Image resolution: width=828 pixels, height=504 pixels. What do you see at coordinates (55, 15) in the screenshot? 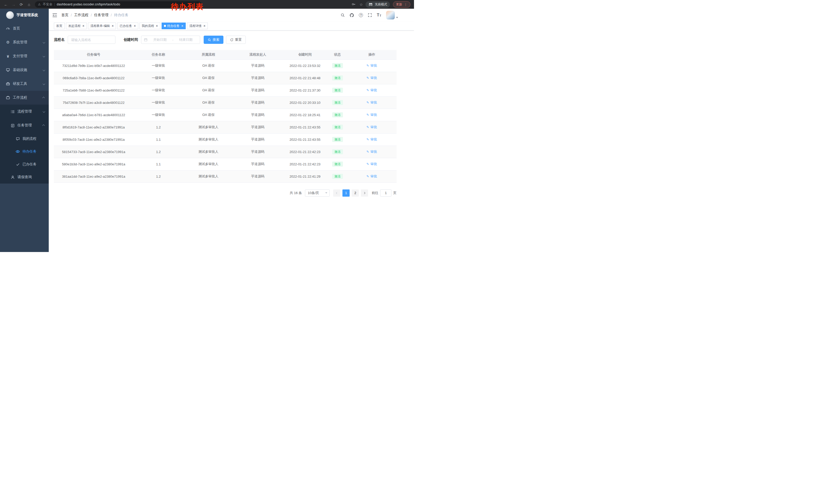
I see `hamburger-icon` at bounding box center [55, 15].